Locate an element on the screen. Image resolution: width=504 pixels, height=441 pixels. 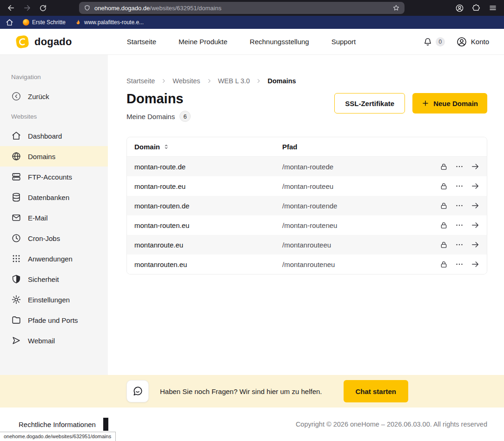
domain-cell: montan-route.de is located at coordinates (205, 167).